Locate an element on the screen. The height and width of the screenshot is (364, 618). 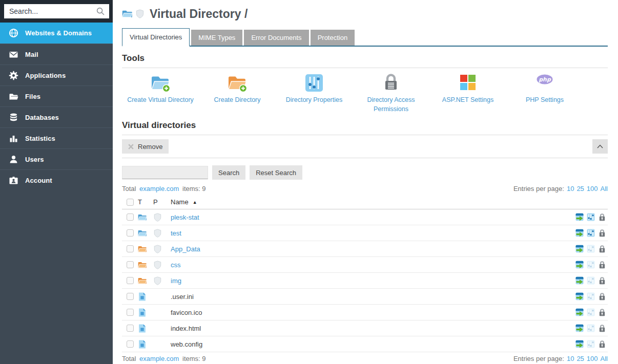
row-name-link: img is located at coordinates (176, 281).